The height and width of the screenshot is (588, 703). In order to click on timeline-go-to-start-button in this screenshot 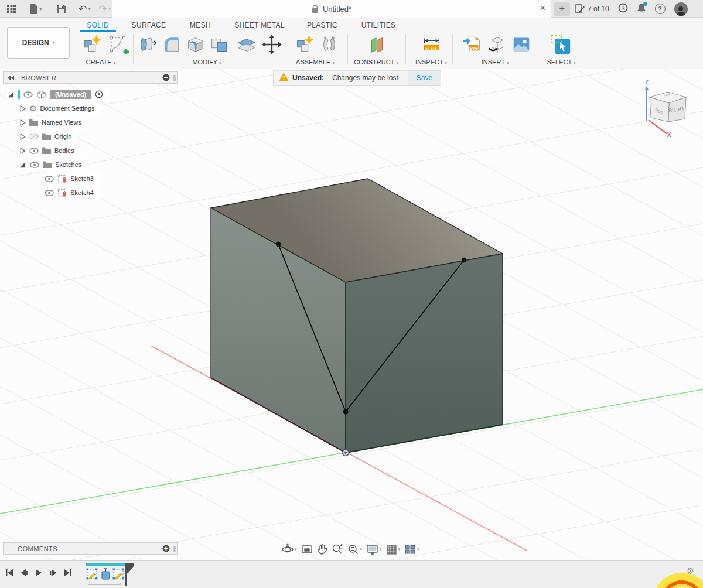, I will do `click(9, 573)`.